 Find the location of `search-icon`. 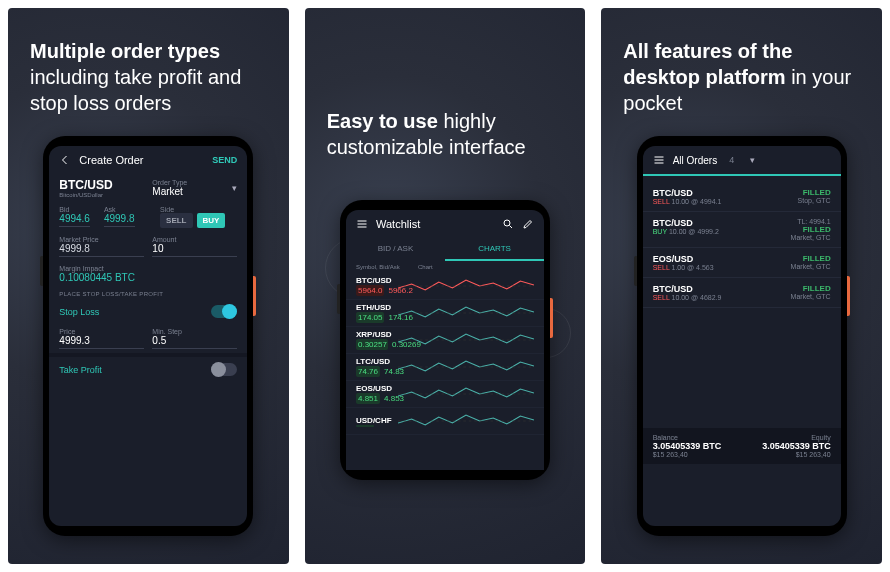

search-icon is located at coordinates (508, 224).